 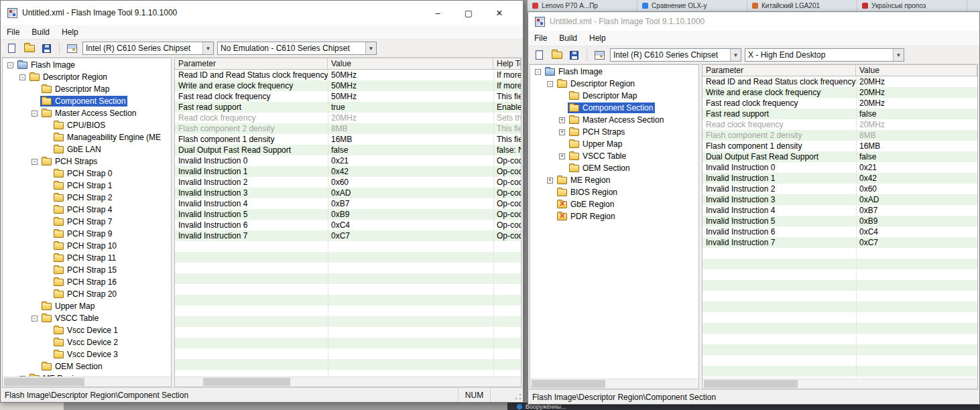 What do you see at coordinates (614, 168) in the screenshot?
I see `tree-item-oem-section: OEM Section` at bounding box center [614, 168].